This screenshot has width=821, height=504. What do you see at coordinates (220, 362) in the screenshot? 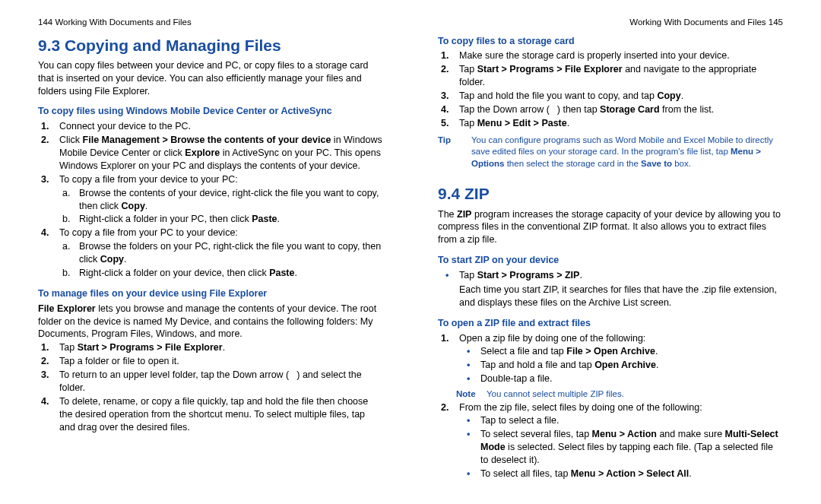
I see `step: Tap a folder or file to open it.` at bounding box center [220, 362].